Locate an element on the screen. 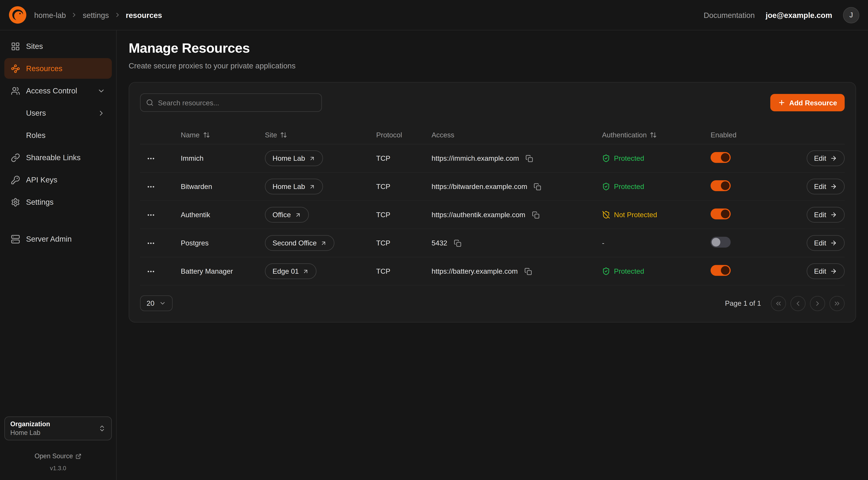 Image resolution: width=868 pixels, height=480 pixels. last-page-button is located at coordinates (837, 303).